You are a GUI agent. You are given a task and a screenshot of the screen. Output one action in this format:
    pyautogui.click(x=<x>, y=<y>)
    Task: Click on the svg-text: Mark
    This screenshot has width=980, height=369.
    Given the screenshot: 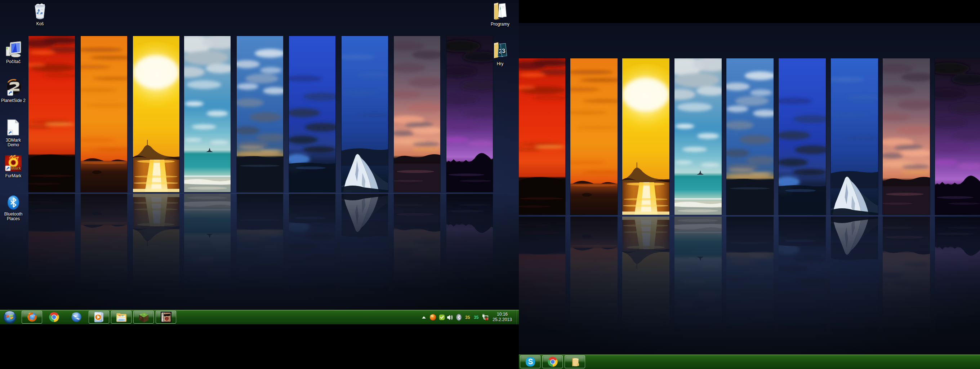 What is the action you would take?
    pyautogui.click(x=16, y=168)
    